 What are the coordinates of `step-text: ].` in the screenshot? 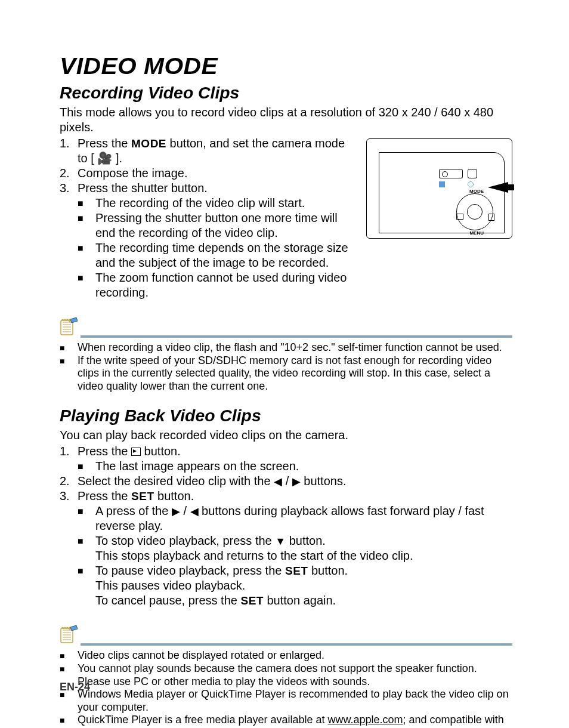 It's located at (117, 158).